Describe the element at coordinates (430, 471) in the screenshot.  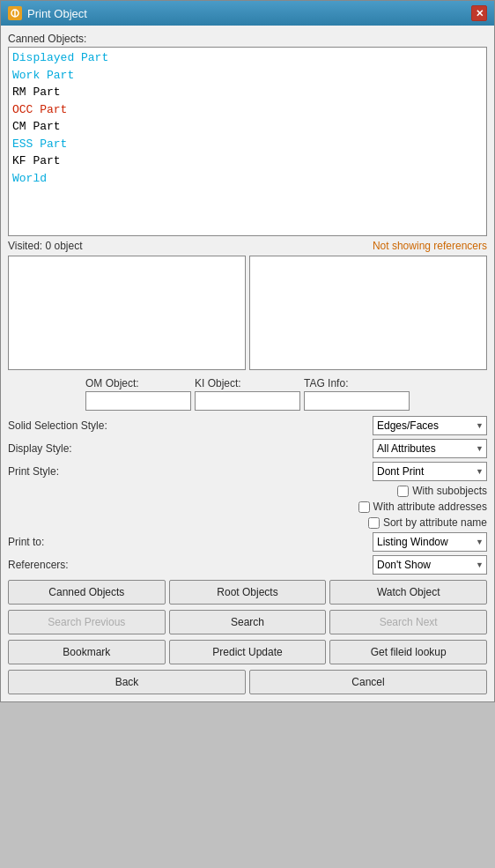
I see `print-style-select: Dont Print Print Print All` at that location.